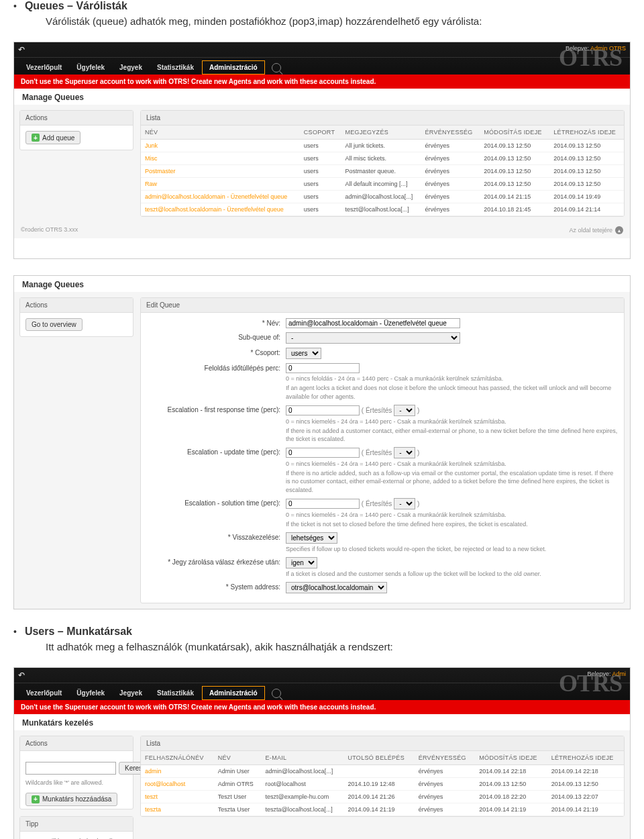 This screenshot has width=644, height=839. What do you see at coordinates (337, 588) in the screenshot?
I see `sysaddr-select: otrs@localhost.localdomain` at bounding box center [337, 588].